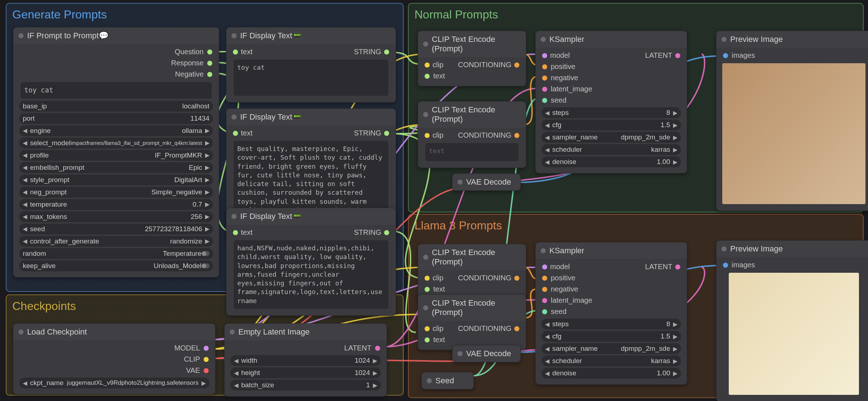 This screenshot has width=868, height=401. What do you see at coordinates (116, 152) in the screenshot?
I see `node-if-prompt-to-prompt: IF Prompt to Prompt💬 Question Response N…` at bounding box center [116, 152].